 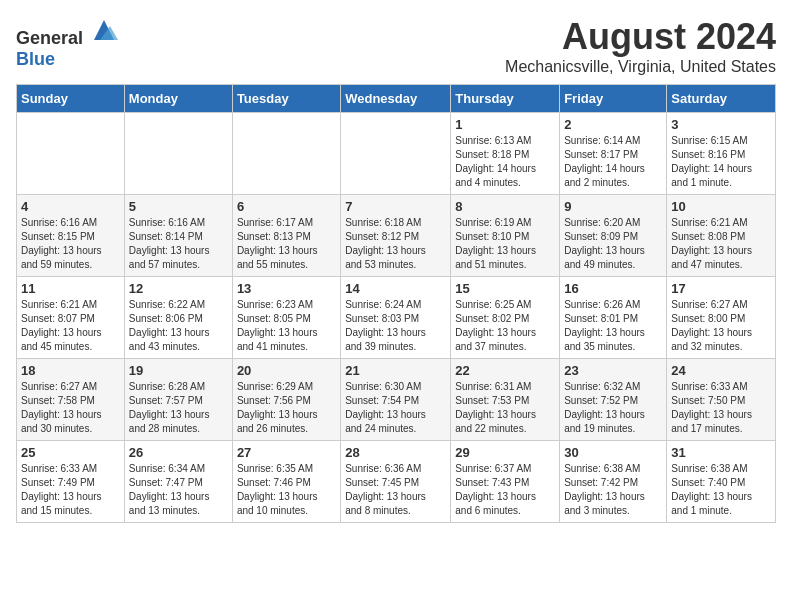 I want to click on calendar-cell: 15Sunrise: 6:25 AM Sunset: 8:02 PM Dayli…, so click(x=506, y=318).